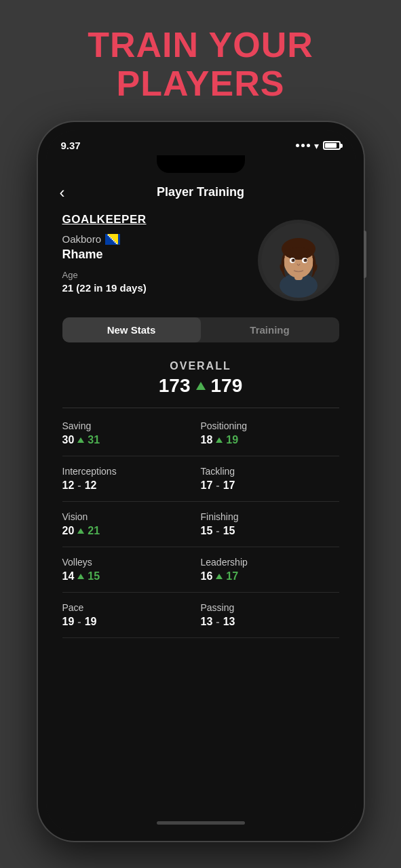 This screenshot has width=401, height=868. I want to click on overall-value: 173 179, so click(201, 386).